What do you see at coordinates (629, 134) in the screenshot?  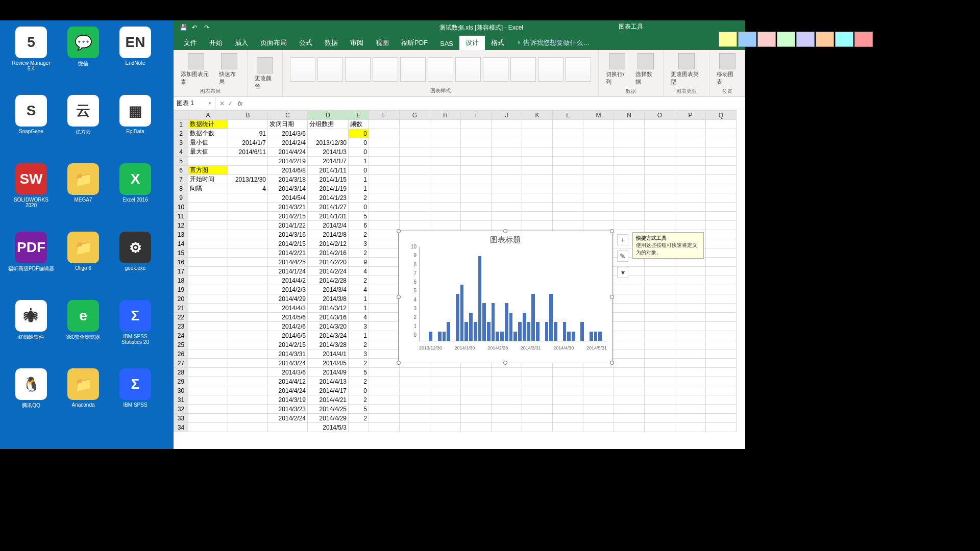 I see `cell-N2` at bounding box center [629, 134].